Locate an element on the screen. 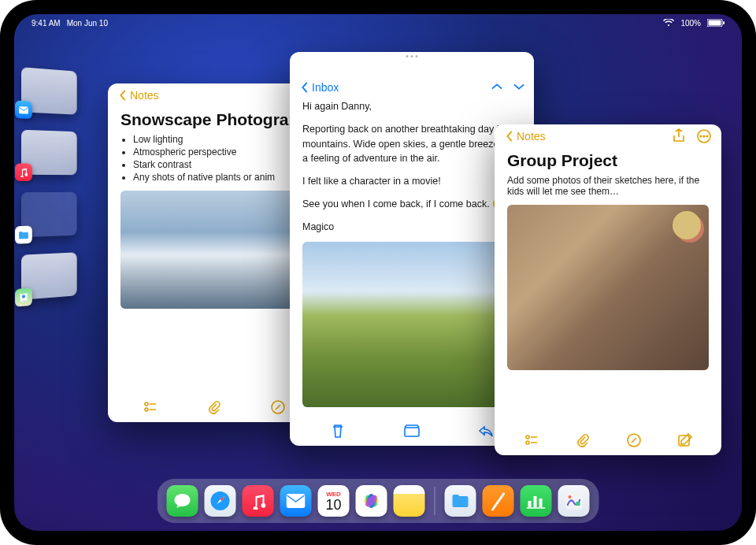 The height and width of the screenshot is (545, 756). window-menu-icon is located at coordinates (413, 57).